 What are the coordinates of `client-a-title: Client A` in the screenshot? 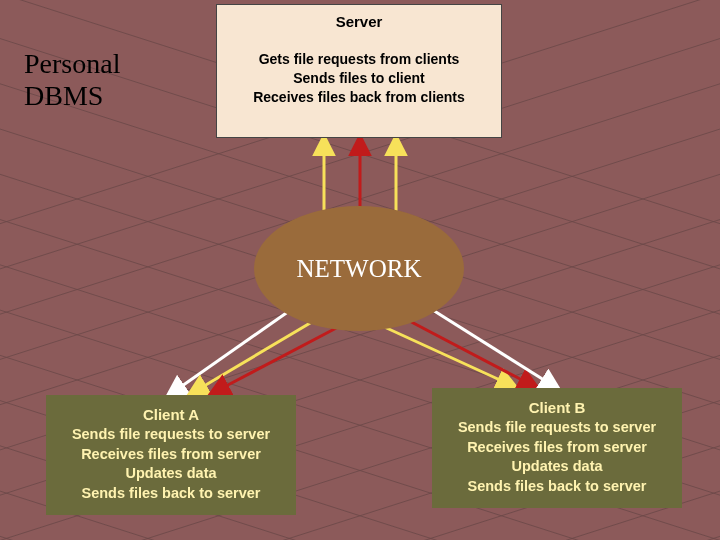 It's located at (171, 415).